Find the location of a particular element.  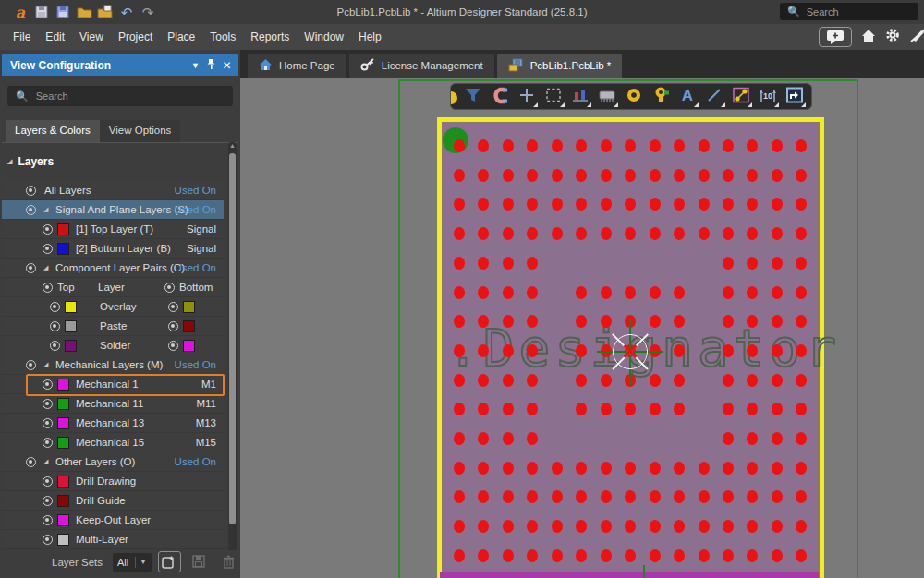

altium-logo-icon: a is located at coordinates (20, 12).